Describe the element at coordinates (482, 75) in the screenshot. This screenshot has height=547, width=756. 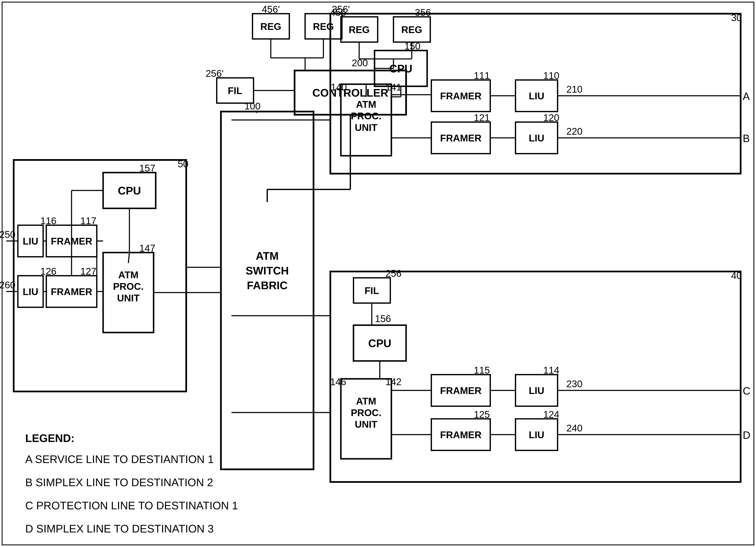
I see `ref-111: 111` at that location.